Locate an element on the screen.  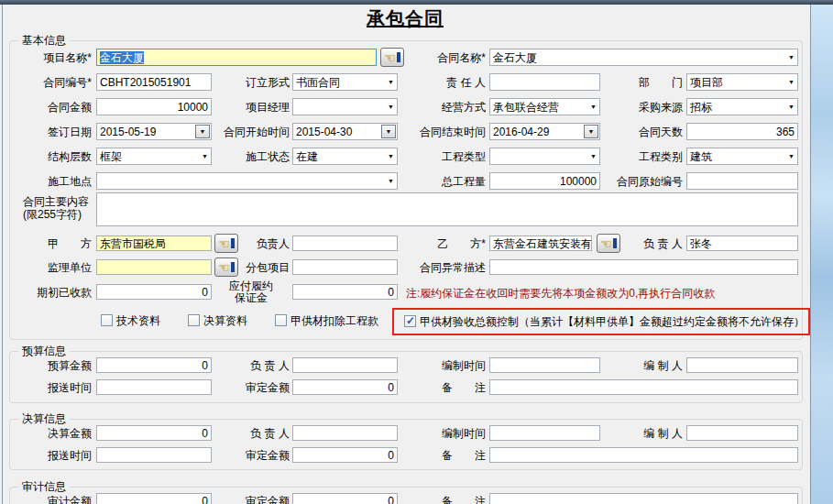
budget-remark-field is located at coordinates (643, 387).